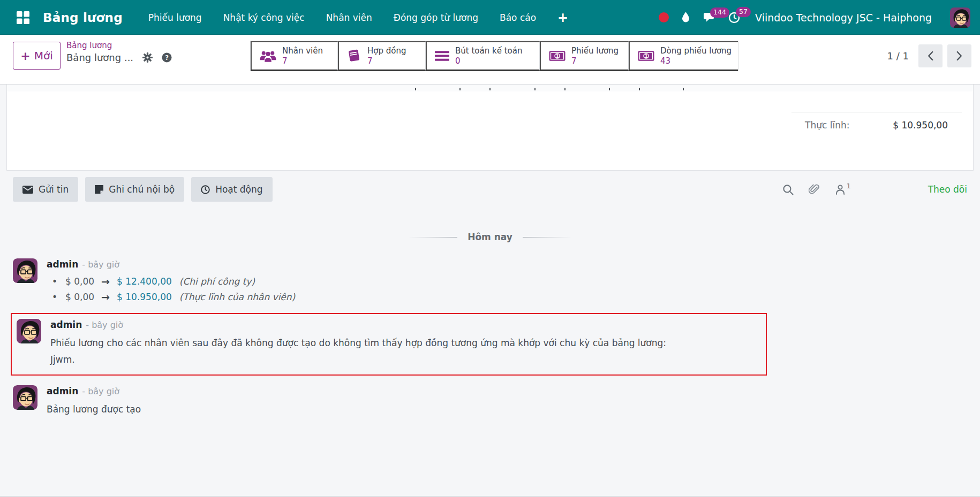 This screenshot has width=980, height=497. Describe the element at coordinates (389, 345) in the screenshot. I see `message-warning-highlighted: admin - bây giờ Phiếu lương cho các nhân…` at that location.